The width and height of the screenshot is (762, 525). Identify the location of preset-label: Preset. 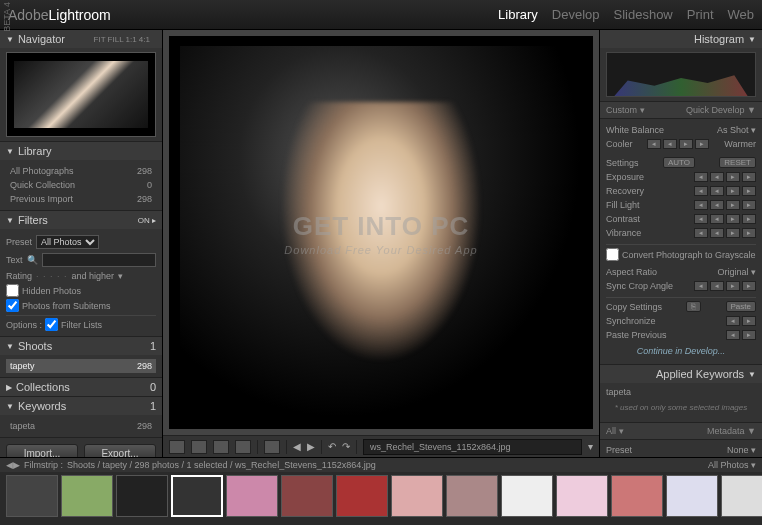
(19, 242).